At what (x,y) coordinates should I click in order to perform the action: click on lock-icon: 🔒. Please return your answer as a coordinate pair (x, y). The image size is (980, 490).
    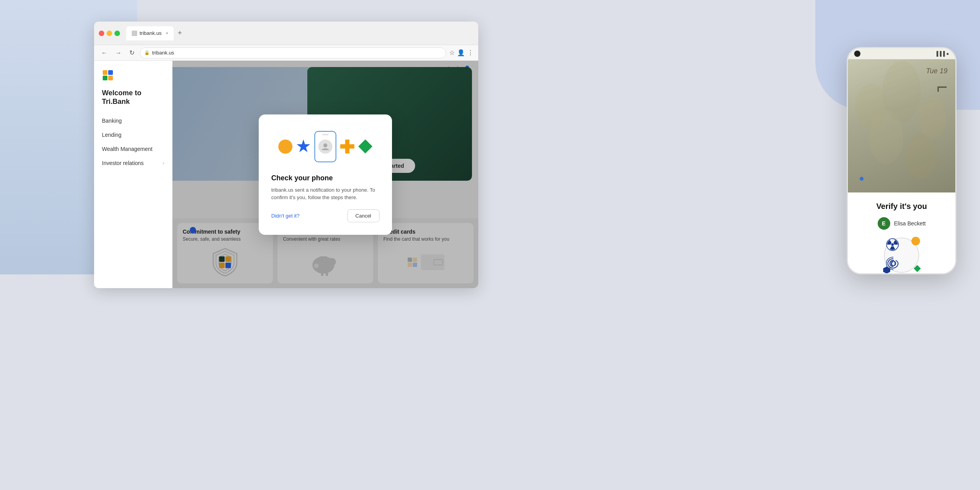
    Looking at the image, I should click on (147, 53).